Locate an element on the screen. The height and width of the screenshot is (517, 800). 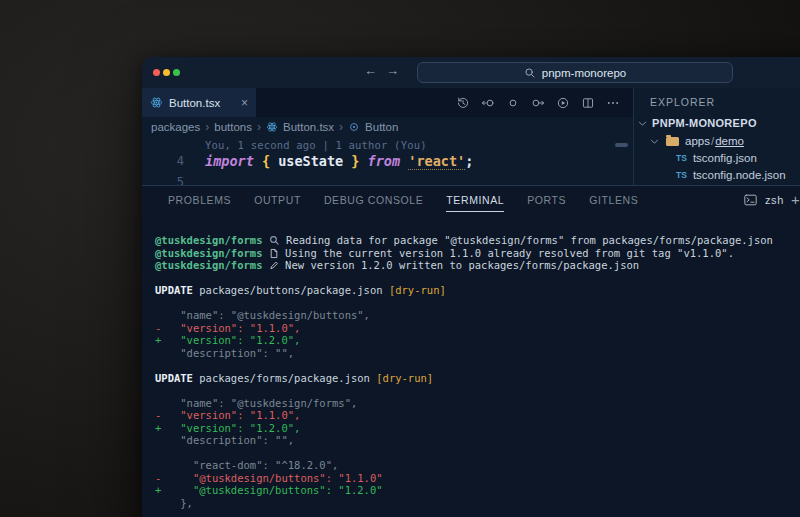
title-bar: ← → pnpm-monorepo is located at coordinates (471, 72).